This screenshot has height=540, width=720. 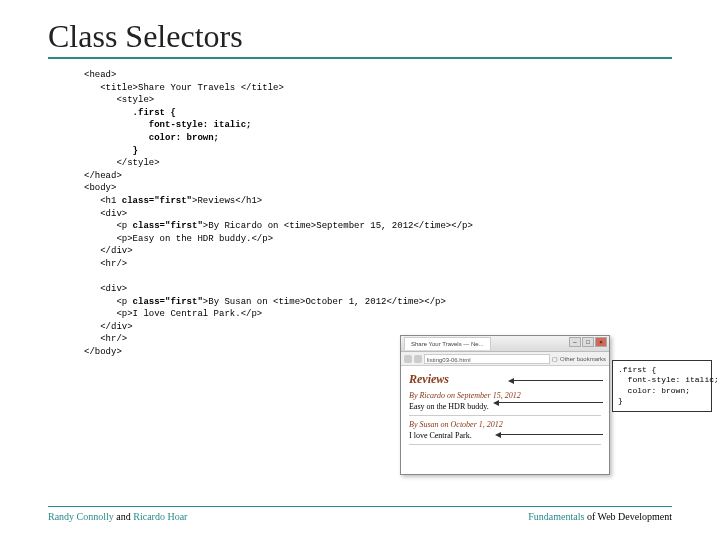 I want to click on code-line: color: brown;, so click(x=152, y=138).